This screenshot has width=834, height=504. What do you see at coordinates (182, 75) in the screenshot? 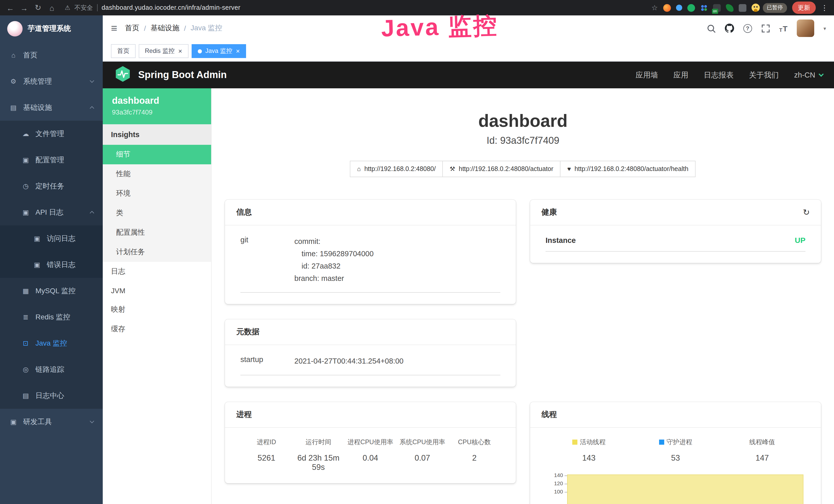
I see `sba-brand: Spring Boot Admin` at bounding box center [182, 75].